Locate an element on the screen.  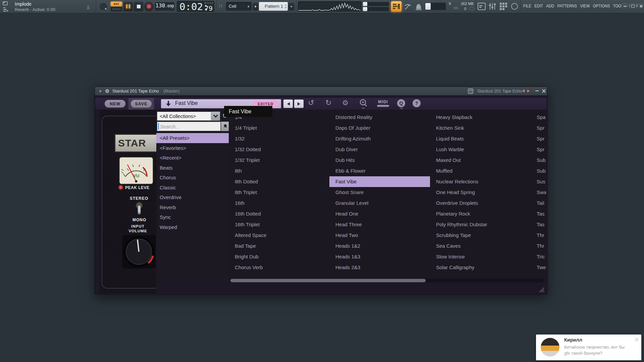
preset-item: Slow Intense is located at coordinates (480, 257).